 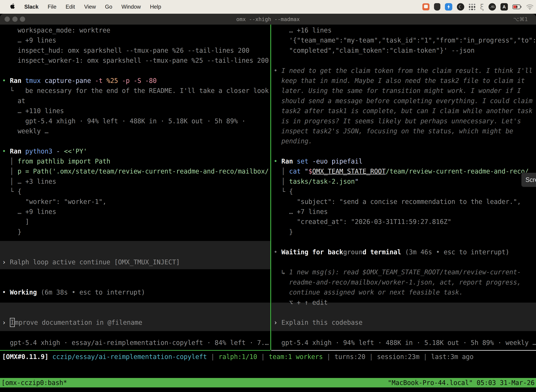 What do you see at coordinates (70, 7) in the screenshot?
I see `menu-item-edit: Edit` at bounding box center [70, 7].